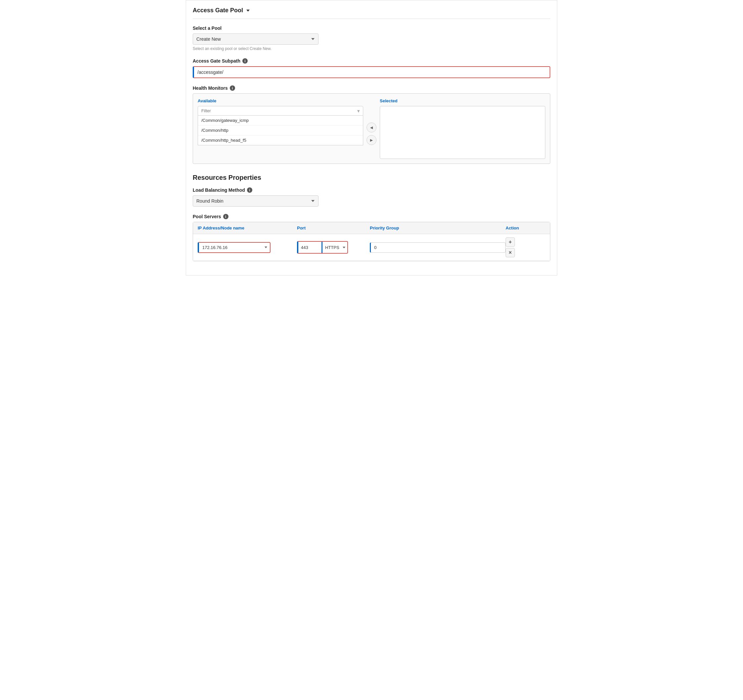  What do you see at coordinates (210, 88) in the screenshot?
I see `health-monitors-label-text: Health Monitors` at bounding box center [210, 88].